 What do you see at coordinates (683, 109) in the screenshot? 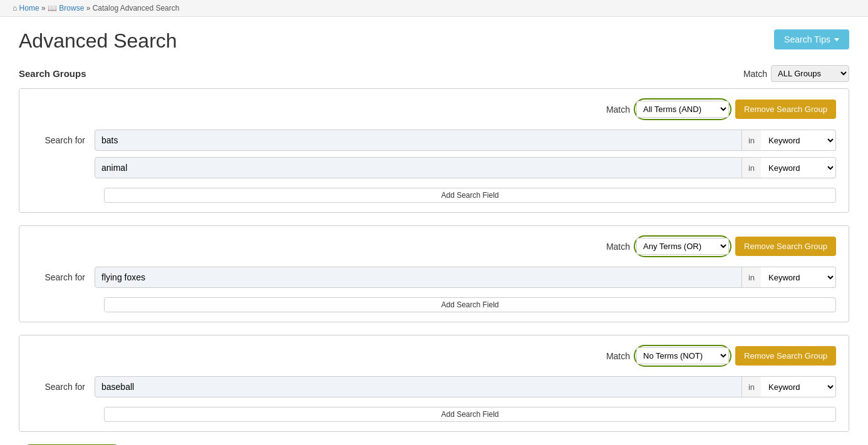
I see `group1-match-select: All Terms (AND) Any Terms (OR) No Terms …` at bounding box center [683, 109].